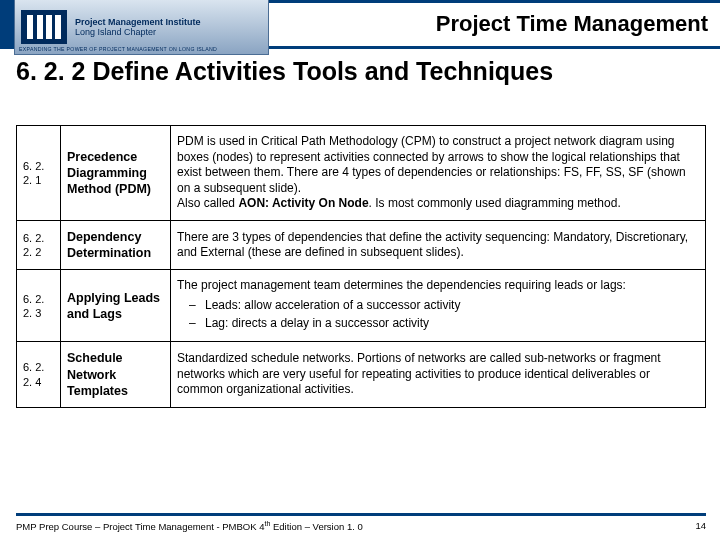 Image resolution: width=720 pixels, height=540 pixels. What do you see at coordinates (438, 245) in the screenshot?
I see `row-desc: There are 3 types of dependencies that d…` at bounding box center [438, 245].